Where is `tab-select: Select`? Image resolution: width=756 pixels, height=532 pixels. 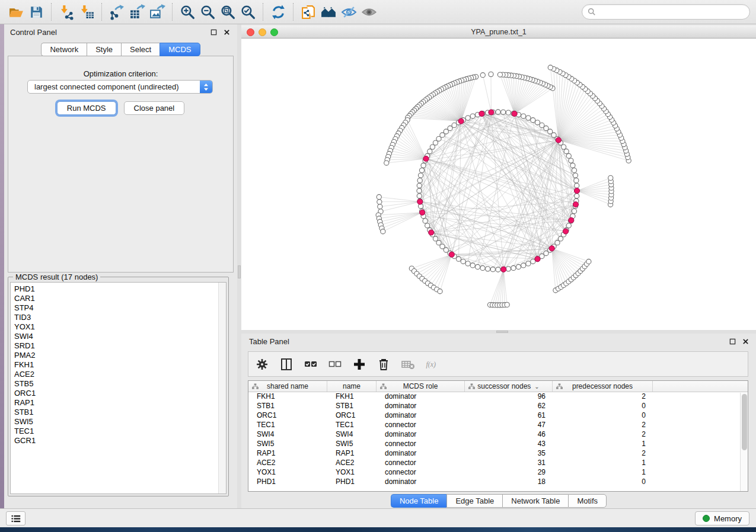 tab-select: Select is located at coordinates (140, 50).